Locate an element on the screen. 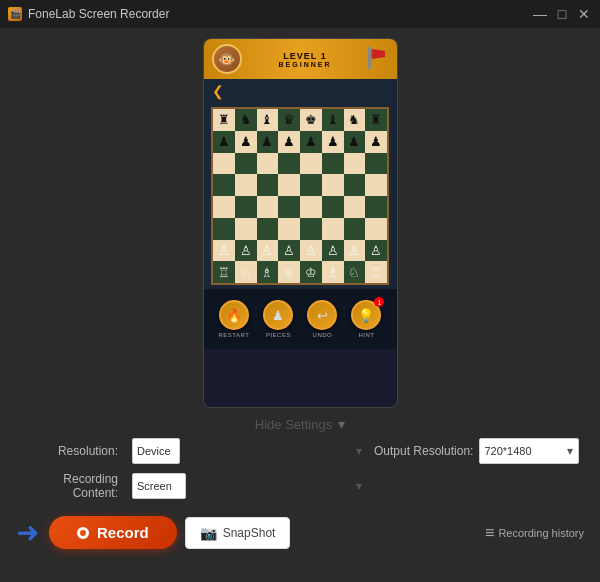 This screenshot has height=582, width=600. menu-icon: ≡ is located at coordinates (490, 533).